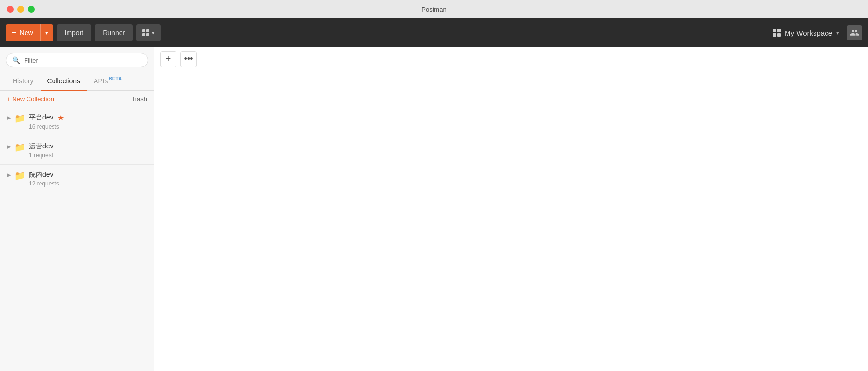 The height and width of the screenshot is (371, 868). What do you see at coordinates (77, 99) in the screenshot?
I see `collections-actions: + New Collection Trash` at bounding box center [77, 99].